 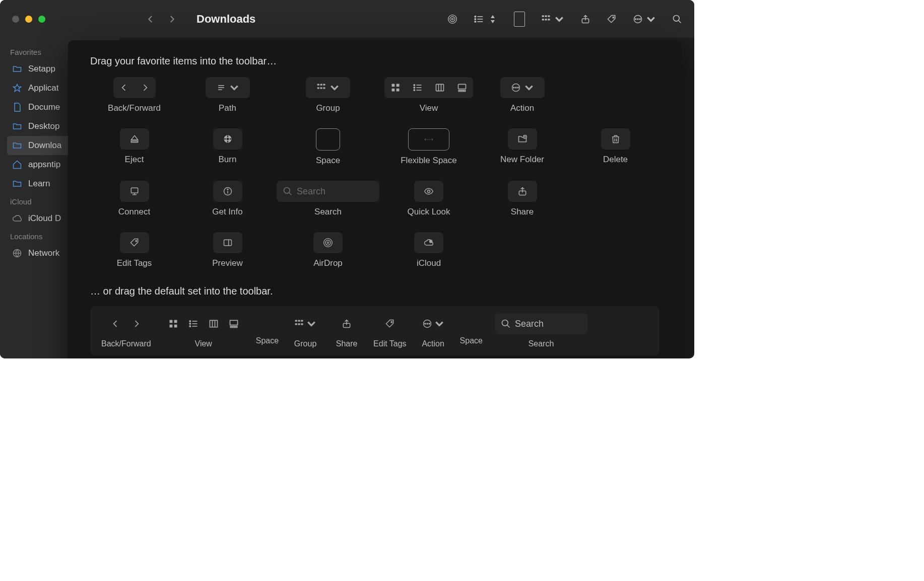 What do you see at coordinates (522, 95) in the screenshot?
I see `item-action: Action` at bounding box center [522, 95].